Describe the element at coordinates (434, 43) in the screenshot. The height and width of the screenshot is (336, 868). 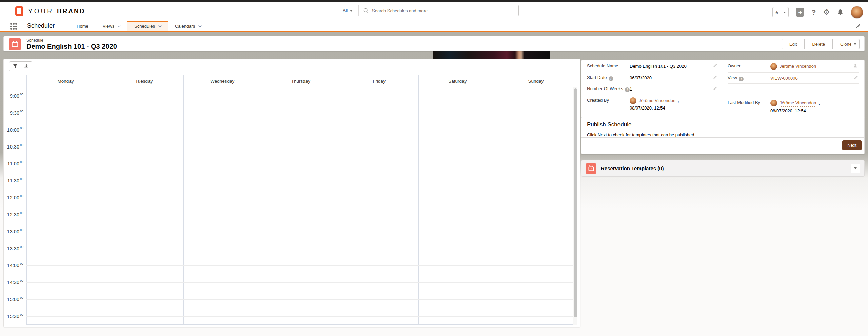
I see `record-header-card: Schedule Demo English 101 - Q3 2020 Edit…` at that location.